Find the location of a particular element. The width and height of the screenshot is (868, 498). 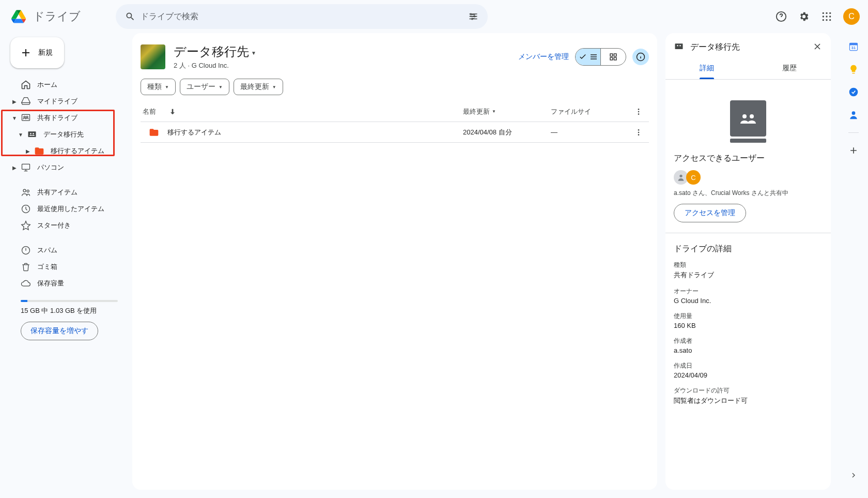

close-icon is located at coordinates (817, 48).